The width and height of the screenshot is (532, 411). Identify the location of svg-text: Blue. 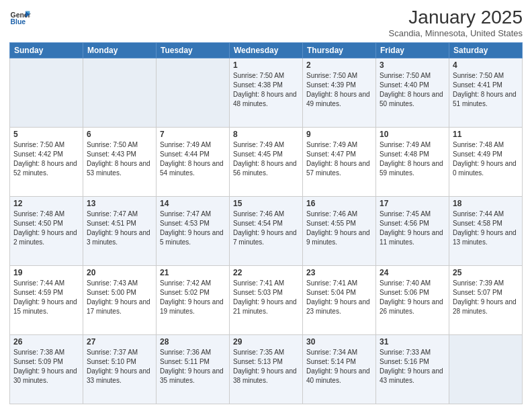
(19, 21).